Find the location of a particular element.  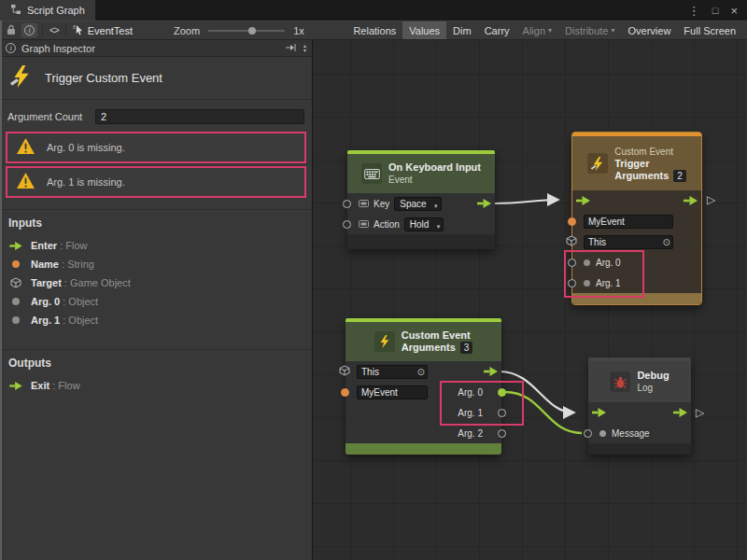

trigger-custom-event-icon is located at coordinates (21, 78).